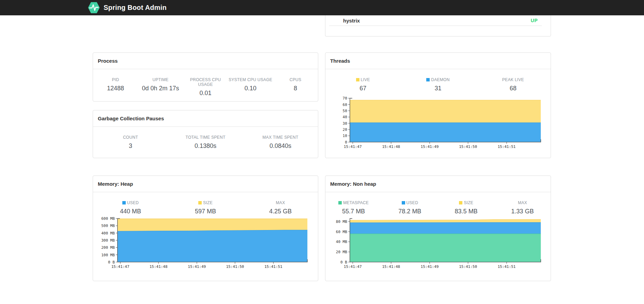 This screenshot has height=304, width=644. What do you see at coordinates (341, 232) in the screenshot?
I see `svg-text: 60 MB` at bounding box center [341, 232].